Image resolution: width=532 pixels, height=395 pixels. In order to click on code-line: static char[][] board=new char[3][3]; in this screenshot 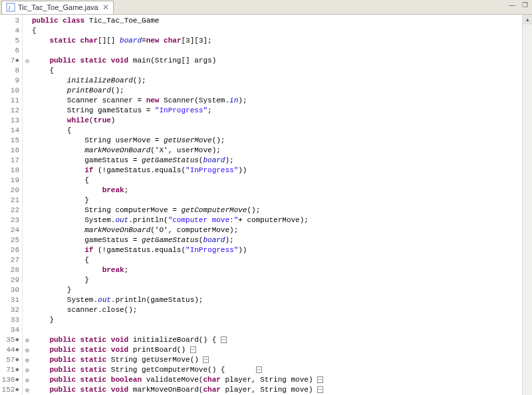, I will do `click(282, 41)`.